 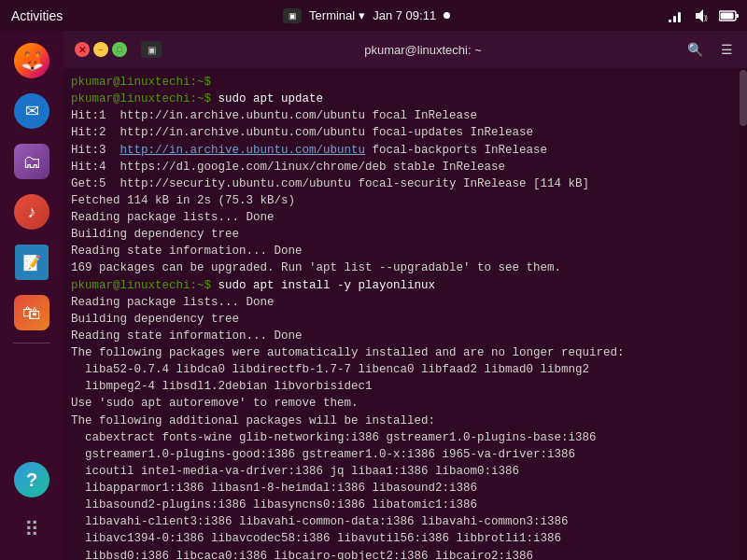 What do you see at coordinates (405, 522) in the screenshot?
I see `output-line: libavahi-client3:i386 libavahi-common-da…` at bounding box center [405, 522].